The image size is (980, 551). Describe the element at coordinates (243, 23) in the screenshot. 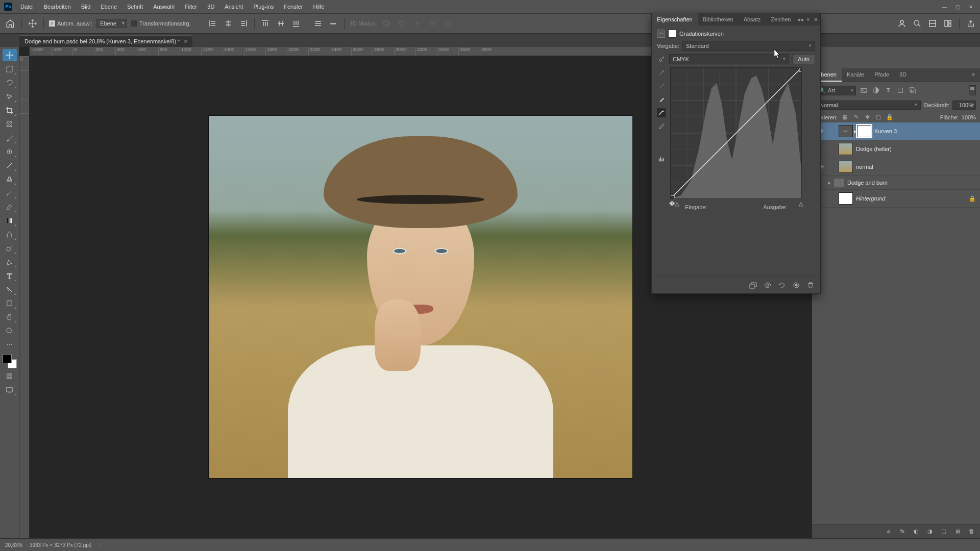

I see `align-right-icon` at that location.